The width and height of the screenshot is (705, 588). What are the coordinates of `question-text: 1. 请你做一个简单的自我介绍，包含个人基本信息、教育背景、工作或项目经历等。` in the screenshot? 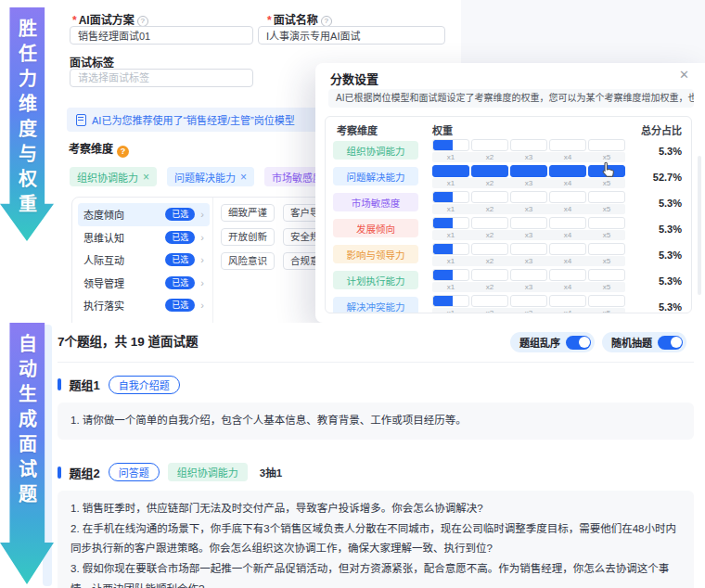 It's located at (376, 421).